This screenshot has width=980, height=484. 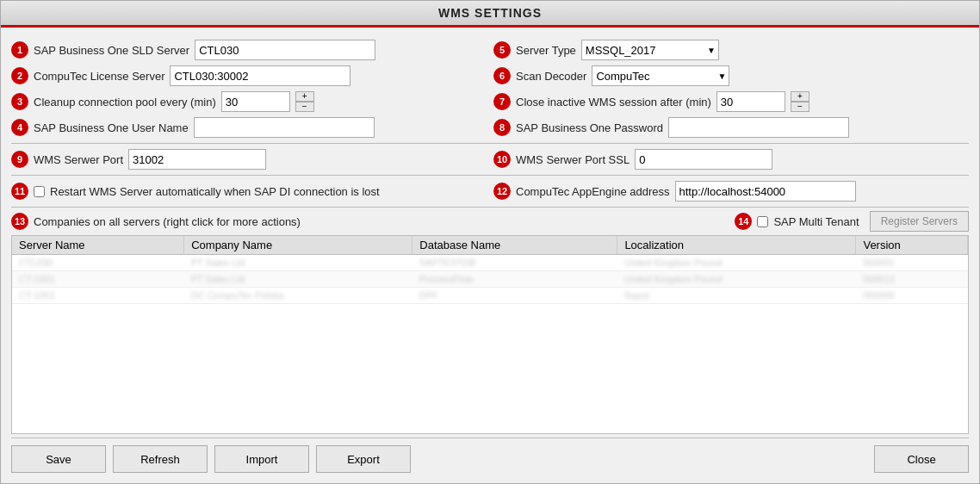 I want to click on col-database-name: Database Name, so click(x=515, y=245).